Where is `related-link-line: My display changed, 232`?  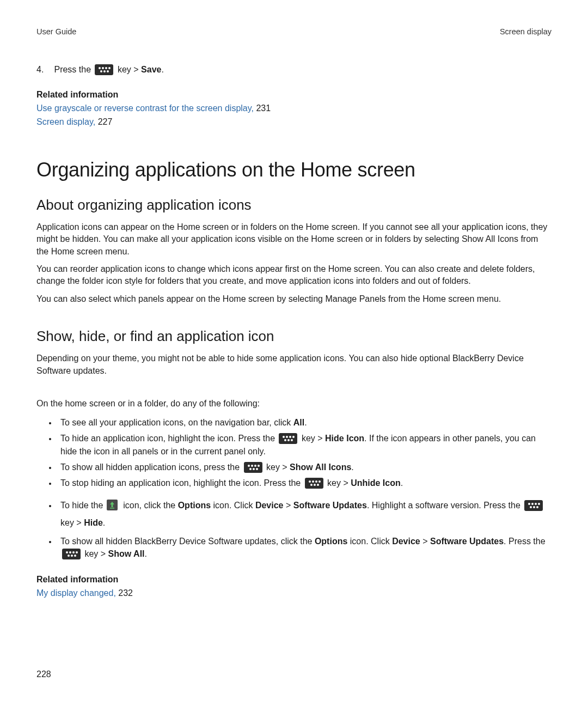 related-link-line: My display changed, 232 is located at coordinates (294, 594).